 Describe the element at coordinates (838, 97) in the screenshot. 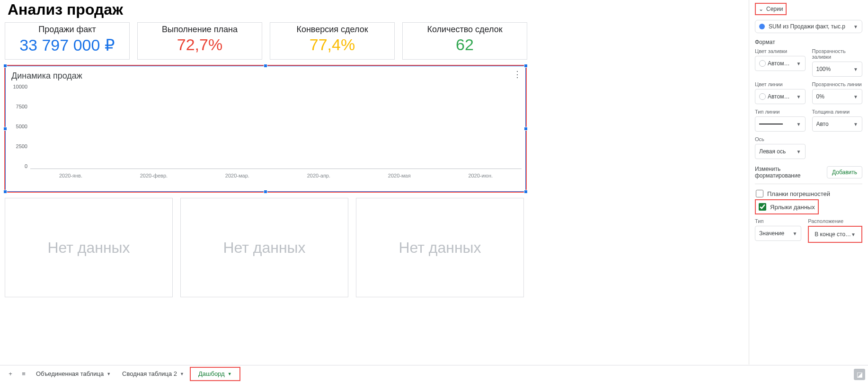

I see `line-opacity-dropdown: 0%▼` at that location.